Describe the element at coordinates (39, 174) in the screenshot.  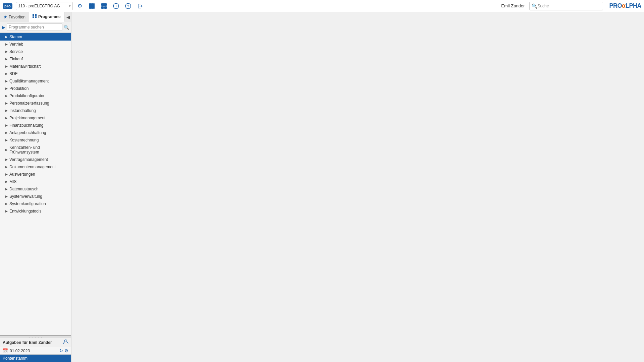
I see `nav-label-auswertungen: Auswertungen` at that location.